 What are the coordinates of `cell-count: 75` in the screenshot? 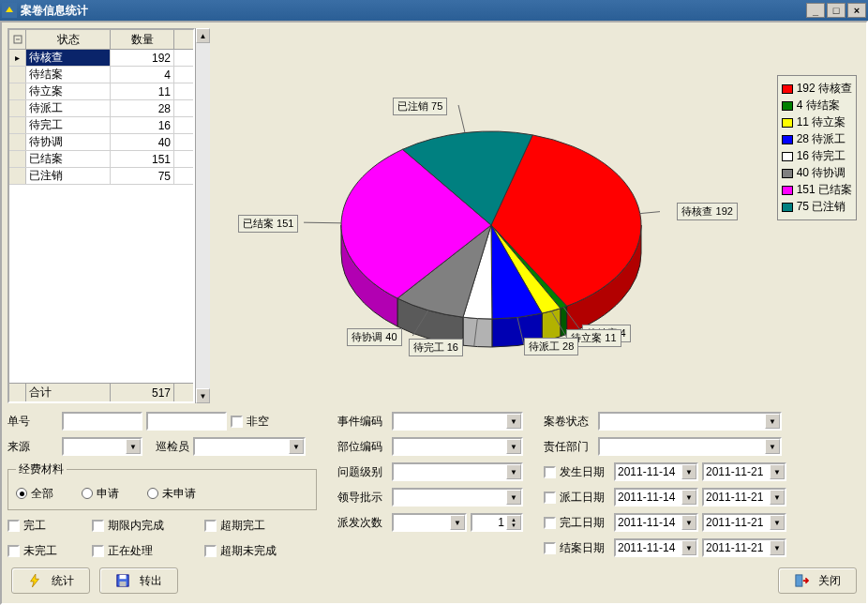 It's located at (142, 176).